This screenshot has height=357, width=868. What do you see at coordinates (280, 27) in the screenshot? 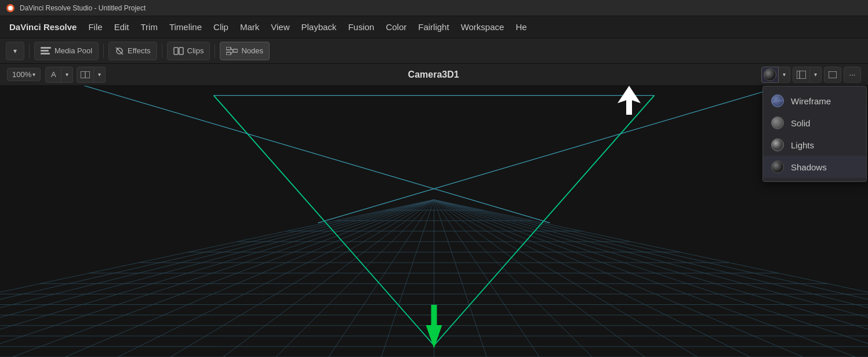
I see `menu-view: View` at bounding box center [280, 27].